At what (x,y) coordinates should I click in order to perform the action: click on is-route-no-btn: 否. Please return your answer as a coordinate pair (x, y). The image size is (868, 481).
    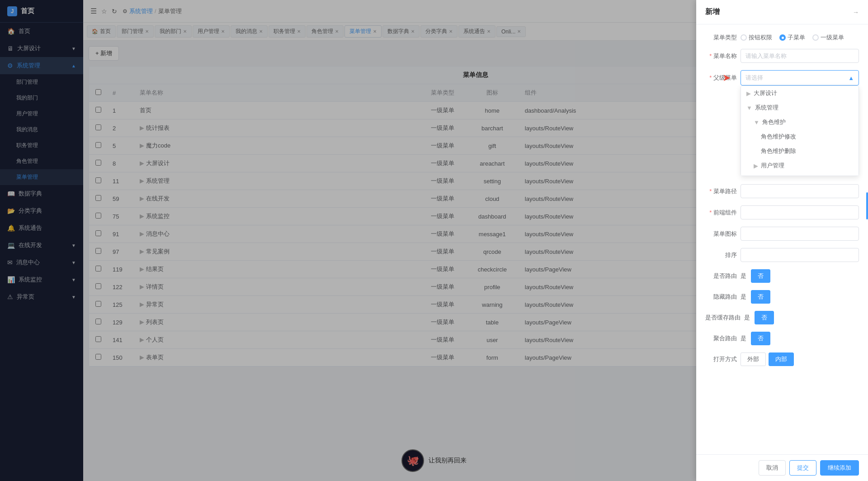
    Looking at the image, I should click on (760, 276).